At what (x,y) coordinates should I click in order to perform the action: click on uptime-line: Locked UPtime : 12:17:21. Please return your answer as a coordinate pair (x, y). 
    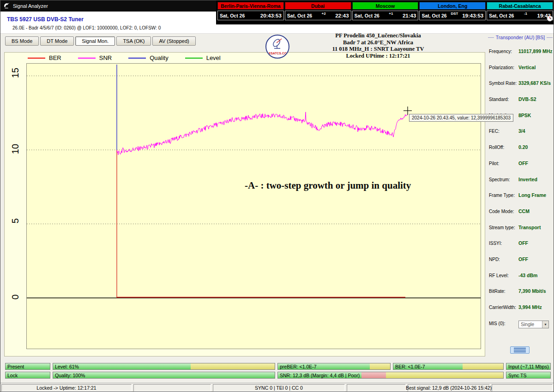
    Looking at the image, I should click on (378, 56).